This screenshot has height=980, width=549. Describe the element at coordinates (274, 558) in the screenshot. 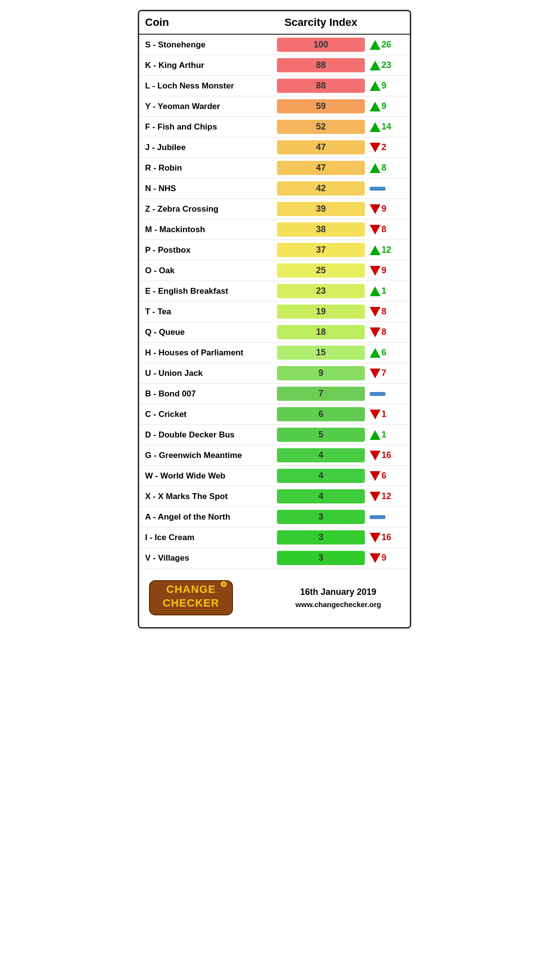

I see `table-row: V - Villages39` at that location.